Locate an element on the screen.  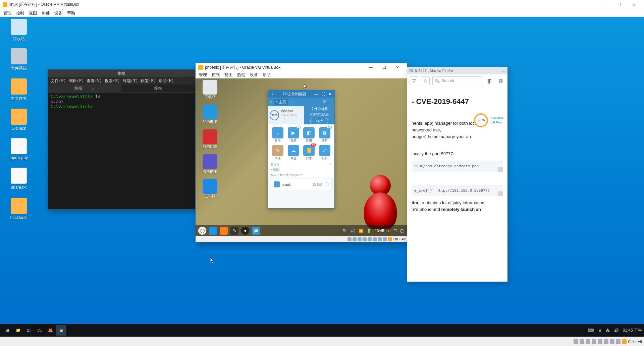
firefox-page: - CVE-2019-6447 80% ↑ 80.5K/s ↓ 0.9K/s n… is located at coordinates (457, 152).